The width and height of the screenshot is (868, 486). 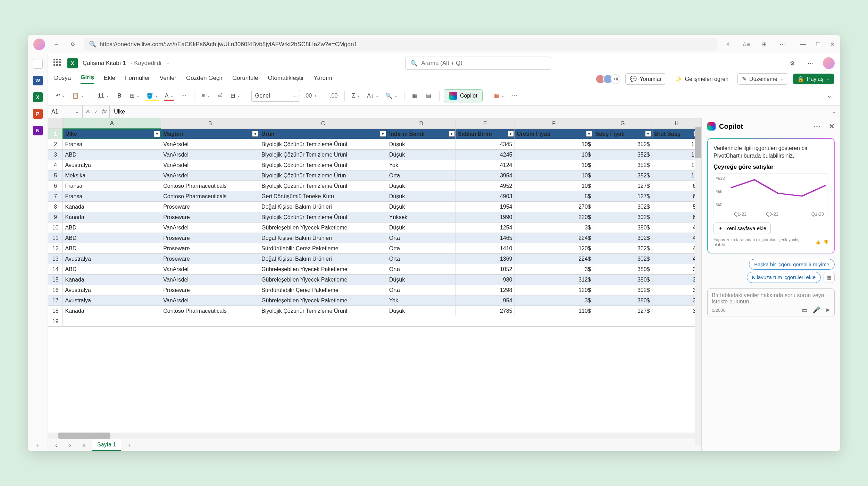 I want to click on tab-file: Dosya, so click(x=62, y=79).